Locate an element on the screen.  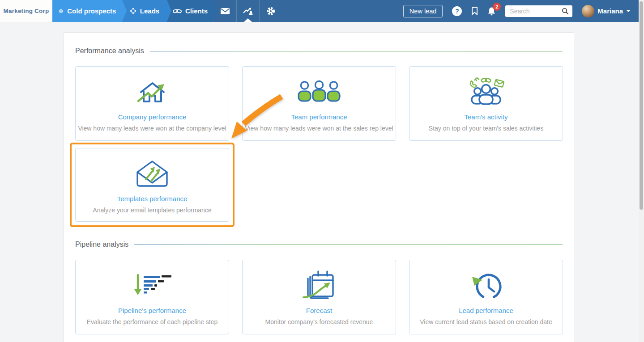
card-subtitle: Stay on top of your team's sales activit… is located at coordinates (486, 128).